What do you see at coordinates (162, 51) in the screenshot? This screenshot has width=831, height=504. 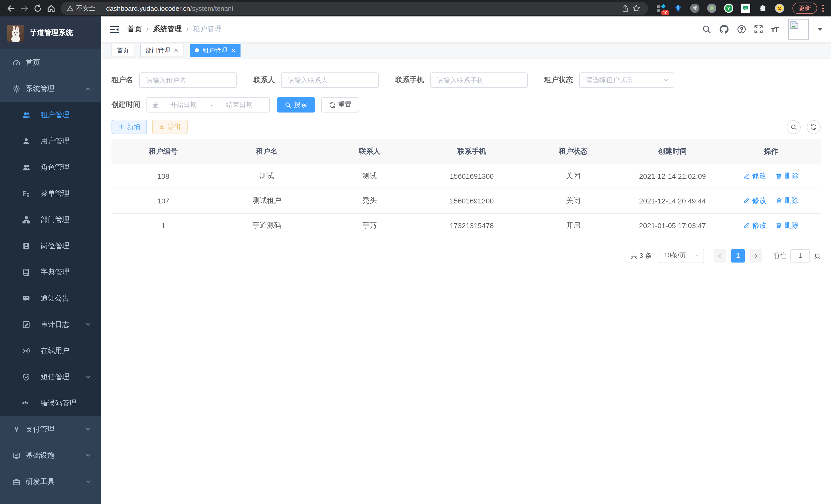 I see `tab-dept: 部门管理 ✕` at bounding box center [162, 51].